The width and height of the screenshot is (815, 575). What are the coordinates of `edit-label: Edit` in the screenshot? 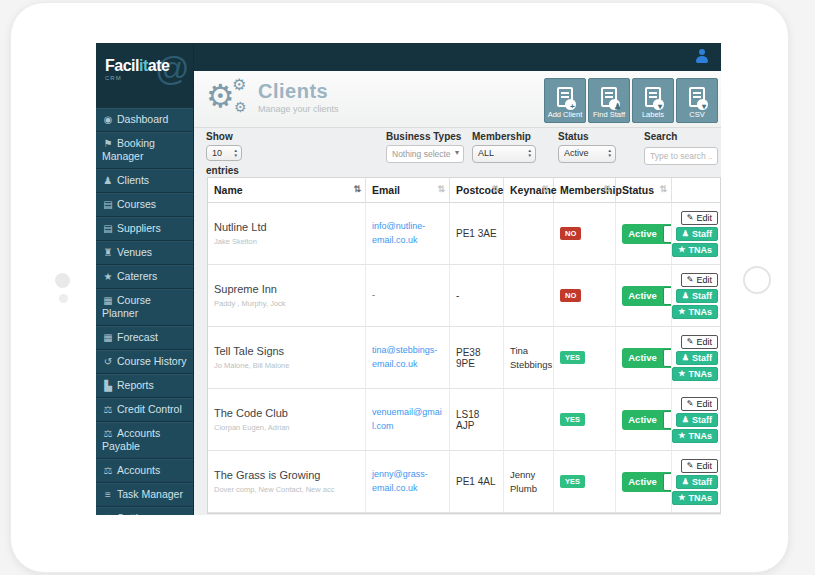 It's located at (704, 280).